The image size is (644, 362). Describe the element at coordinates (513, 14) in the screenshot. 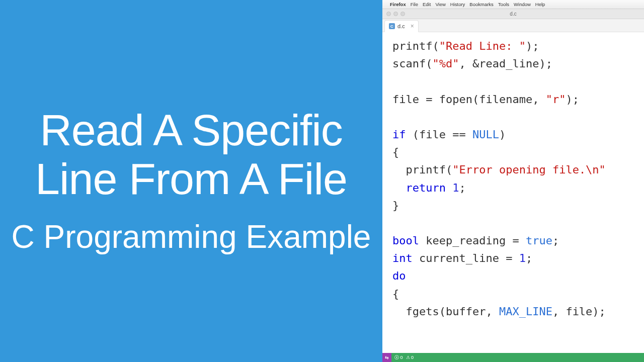

I see `window-titlebar: d.c` at that location.